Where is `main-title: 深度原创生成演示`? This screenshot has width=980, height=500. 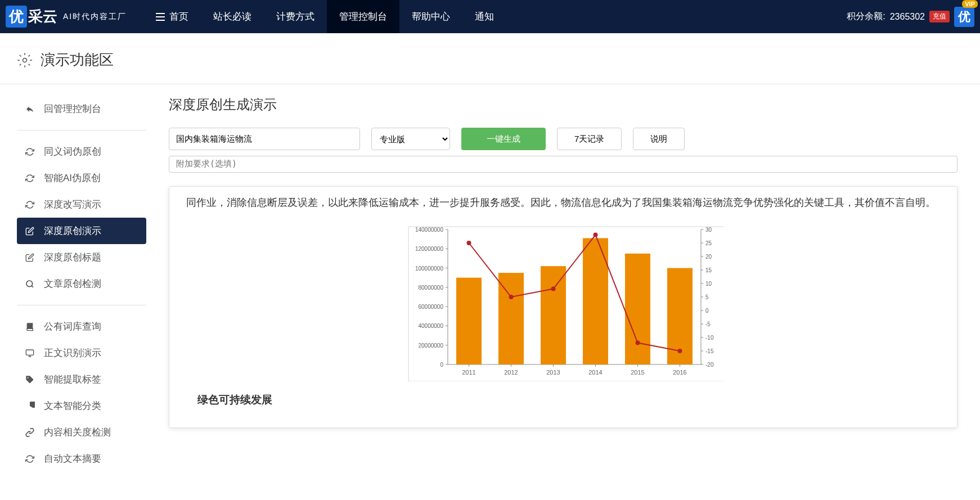 main-title: 深度原创生成演示 is located at coordinates (563, 105).